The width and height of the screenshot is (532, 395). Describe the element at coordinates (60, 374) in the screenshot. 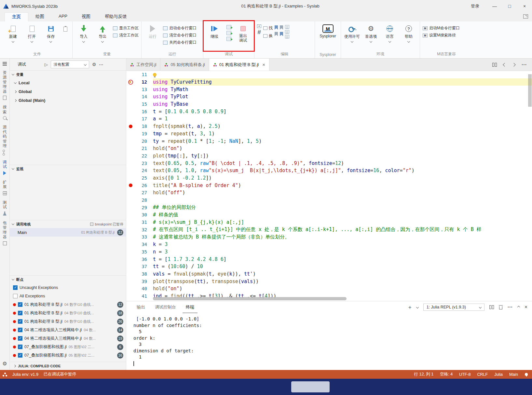

I see `status-debug-state: 已在调试器中暂停` at that location.